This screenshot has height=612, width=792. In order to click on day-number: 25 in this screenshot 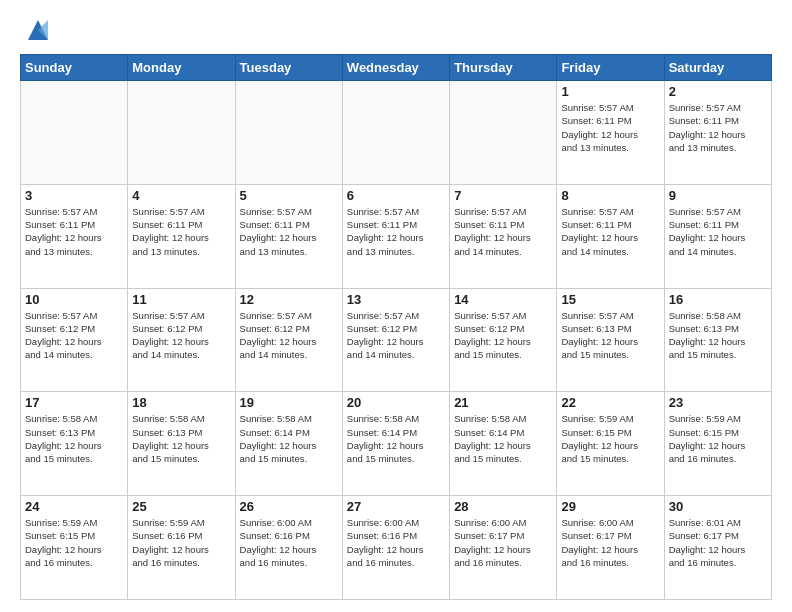, I will do `click(181, 506)`.